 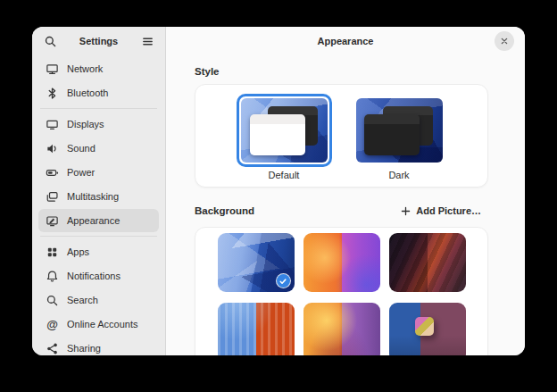 I want to click on sidebar-item-label: Sound, so click(x=81, y=148).